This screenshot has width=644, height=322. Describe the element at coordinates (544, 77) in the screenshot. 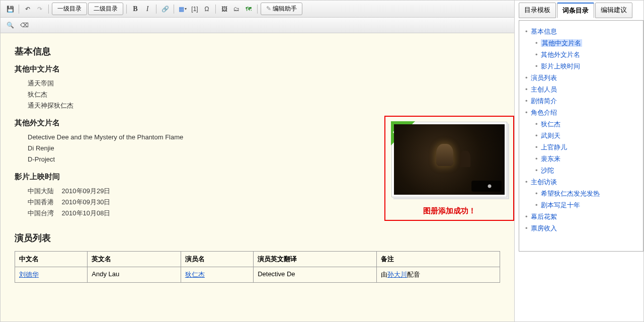

I see `toc-link: 演员列表` at that location.